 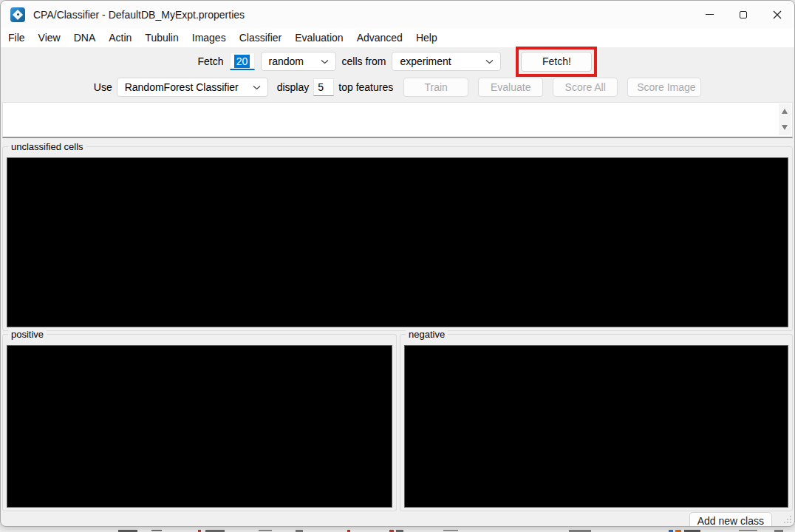 I want to click on classifier-toolbar: Use RandomForest Classifier display top …, so click(x=398, y=87).